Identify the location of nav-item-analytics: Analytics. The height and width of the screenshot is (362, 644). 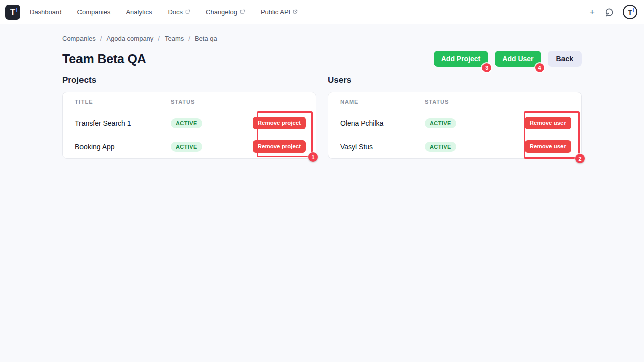
(139, 12).